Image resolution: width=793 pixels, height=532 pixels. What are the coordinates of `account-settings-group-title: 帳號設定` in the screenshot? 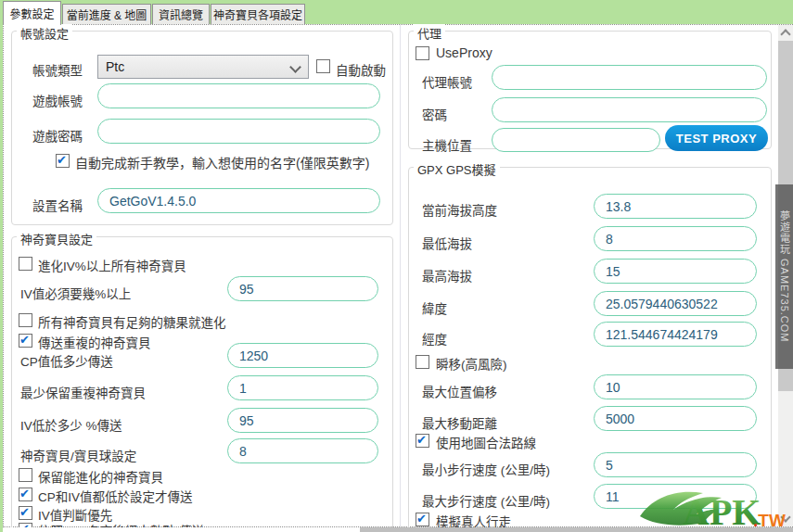 It's located at (45, 33).